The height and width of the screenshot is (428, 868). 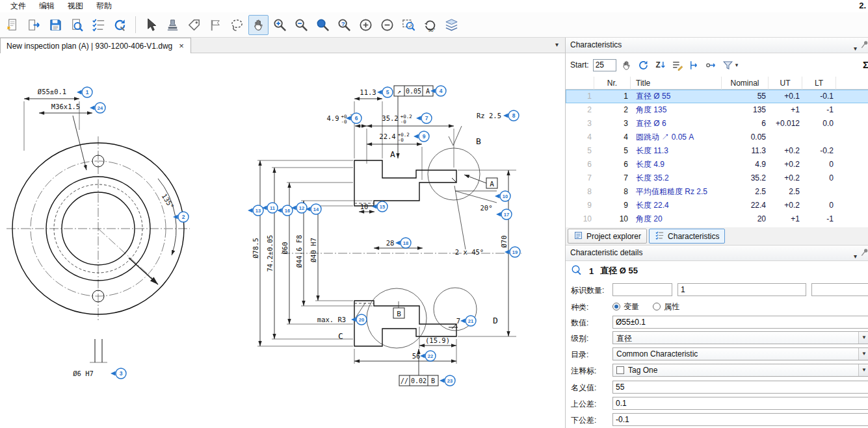 What do you see at coordinates (644, 65) in the screenshot?
I see `renumber-icon` at bounding box center [644, 65].